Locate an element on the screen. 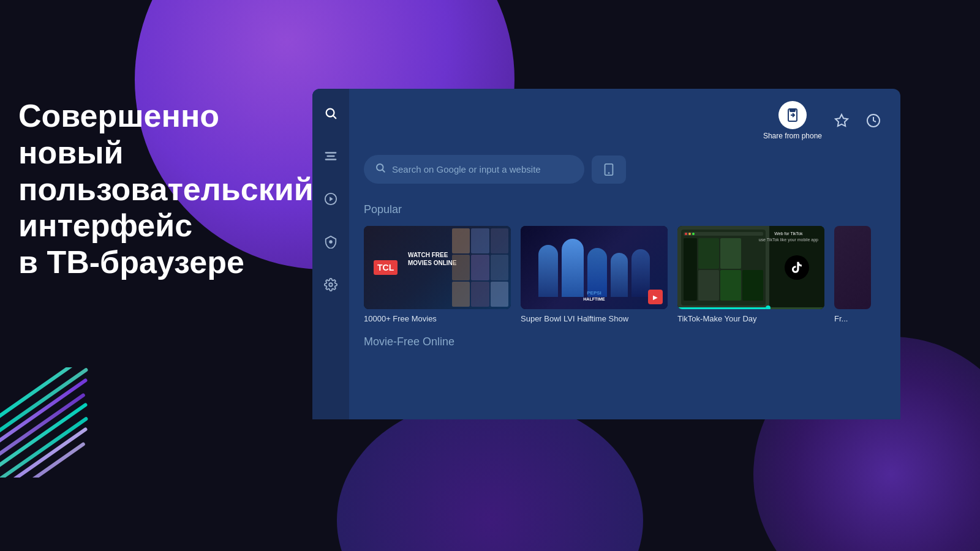 The width and height of the screenshot is (980, 551). search-bar-icon is located at coordinates (380, 169).